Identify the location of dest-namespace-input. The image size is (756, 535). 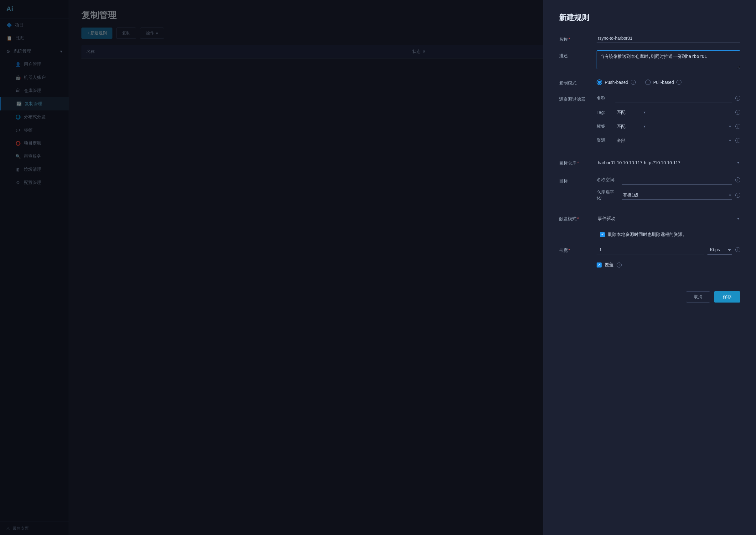
(677, 180).